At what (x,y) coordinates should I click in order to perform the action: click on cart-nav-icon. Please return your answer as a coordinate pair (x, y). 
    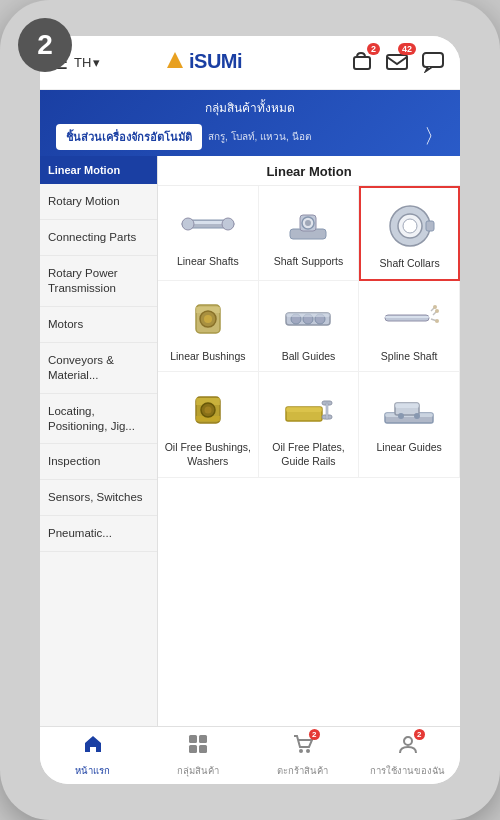
    Looking at the image, I should click on (303, 748).